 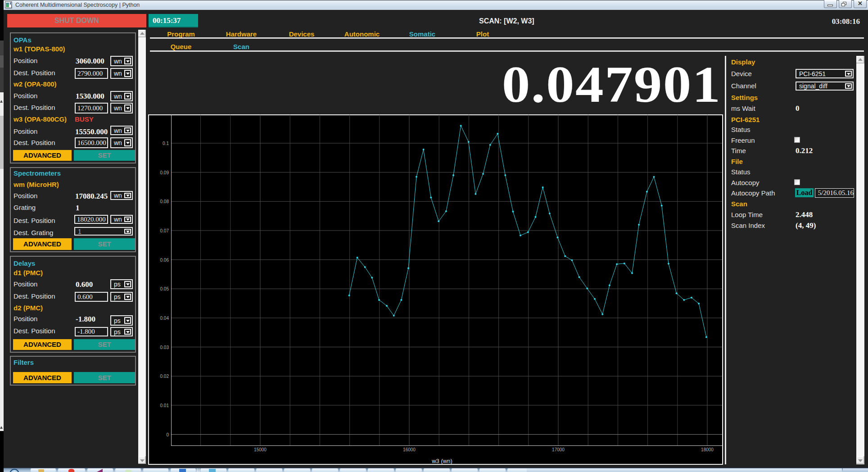 I want to click on svg-text: 17000, so click(x=558, y=449).